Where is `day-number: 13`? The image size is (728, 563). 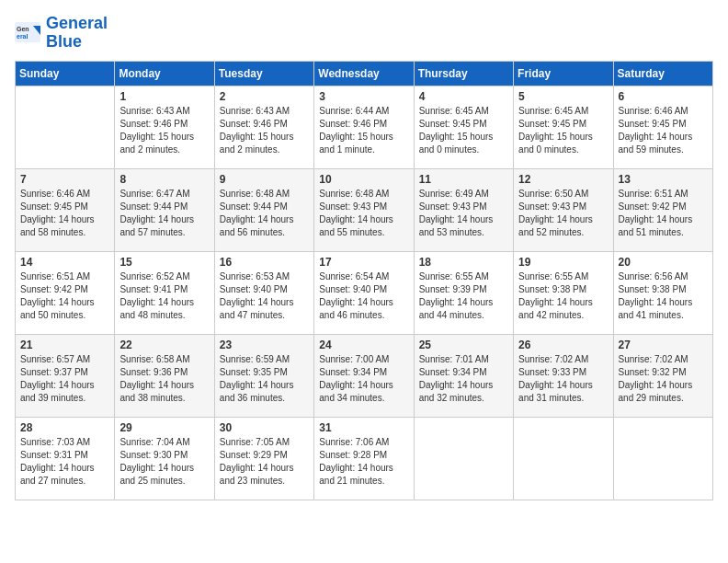 day-number: 13 is located at coordinates (664, 179).